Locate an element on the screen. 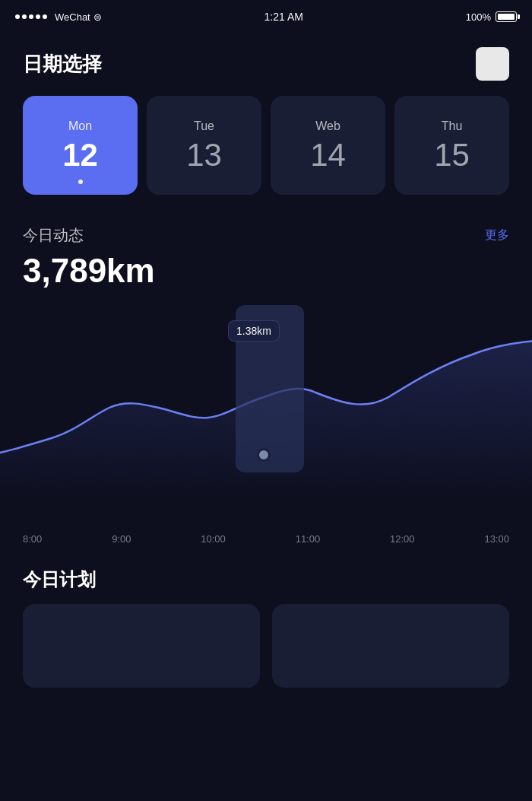 Image resolution: width=532 pixels, height=801 pixels. time-label: 1:21 AM is located at coordinates (284, 17).